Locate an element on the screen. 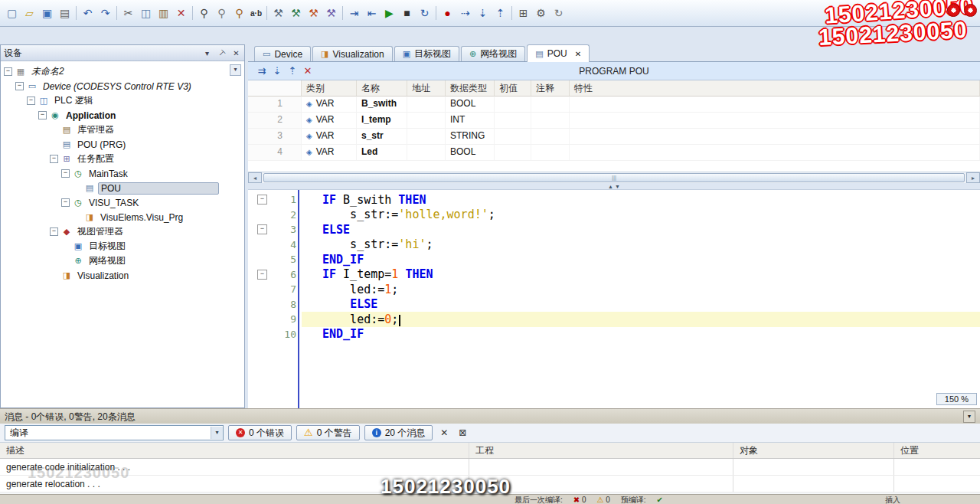  tree-item-task-configuration: −⊞任务配置 is located at coordinates (122, 159).